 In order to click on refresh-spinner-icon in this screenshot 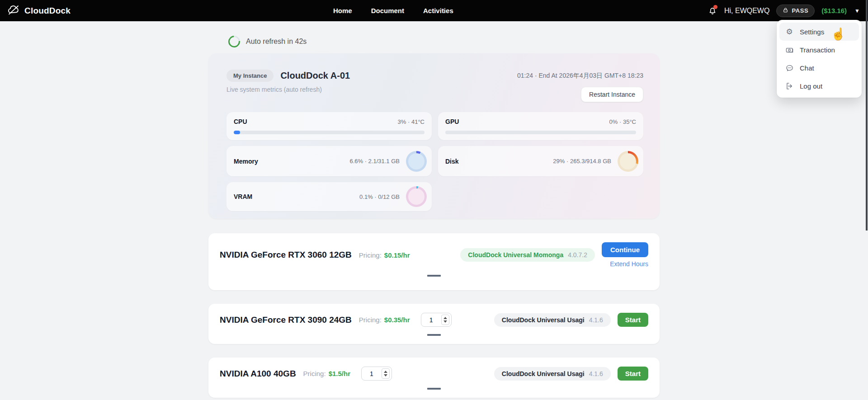, I will do `click(234, 42)`.